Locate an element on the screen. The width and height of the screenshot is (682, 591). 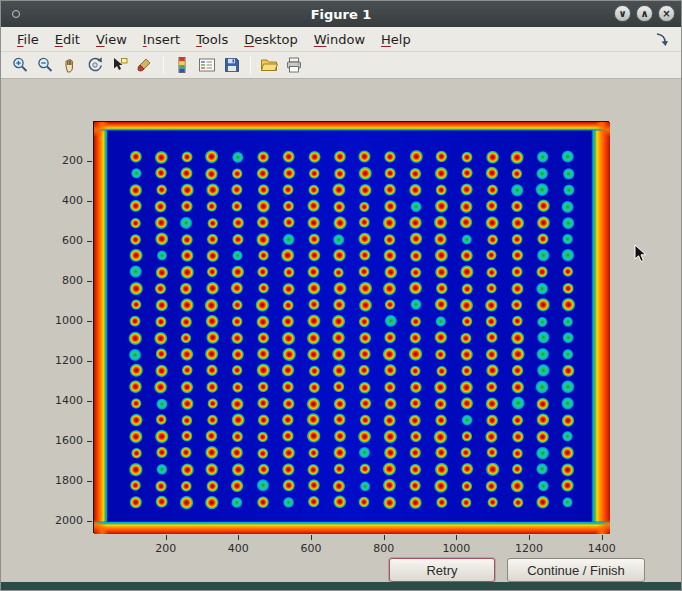
x-tick-label: 600 is located at coordinates (311, 548).